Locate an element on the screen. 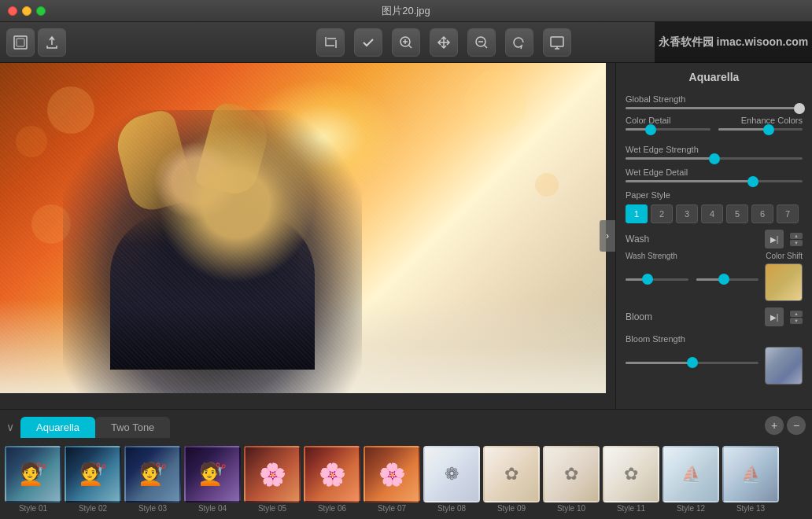 The image size is (812, 519). film-item-style10: ✿ Style 10 is located at coordinates (571, 480).